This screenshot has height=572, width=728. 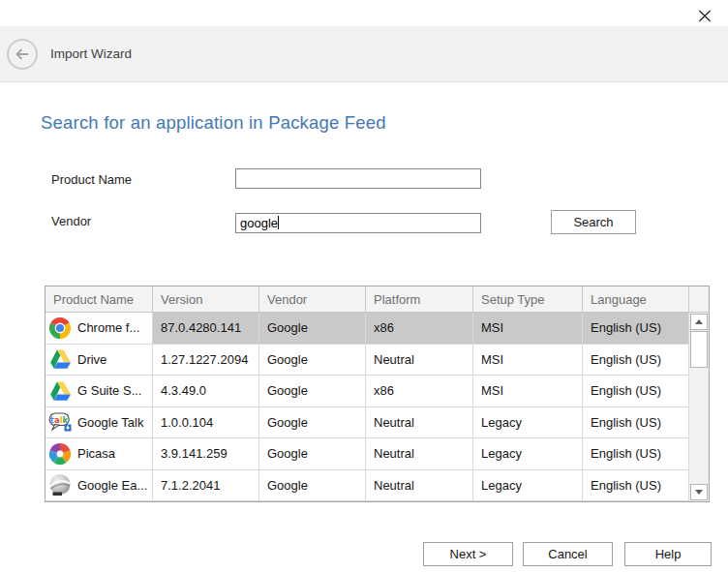 I want to click on svg-text: talk, so click(x=60, y=420).